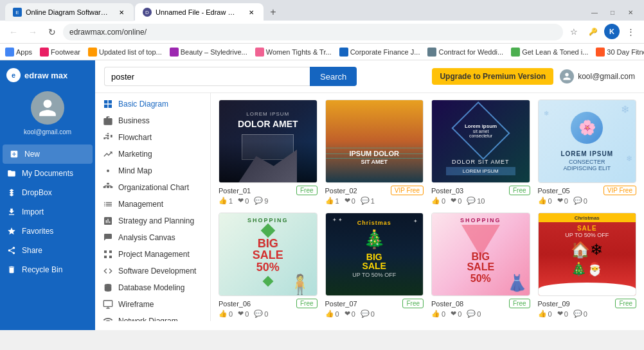  What do you see at coordinates (595, 12) in the screenshot?
I see `minimize-button: —` at bounding box center [595, 12].